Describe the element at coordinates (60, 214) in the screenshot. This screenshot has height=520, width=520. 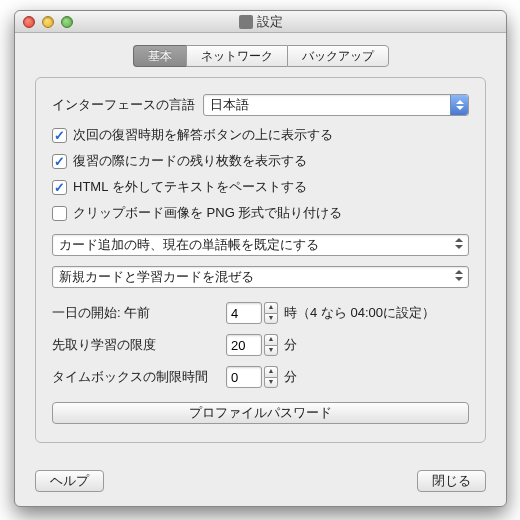
I see `check-paste-png` at that location.